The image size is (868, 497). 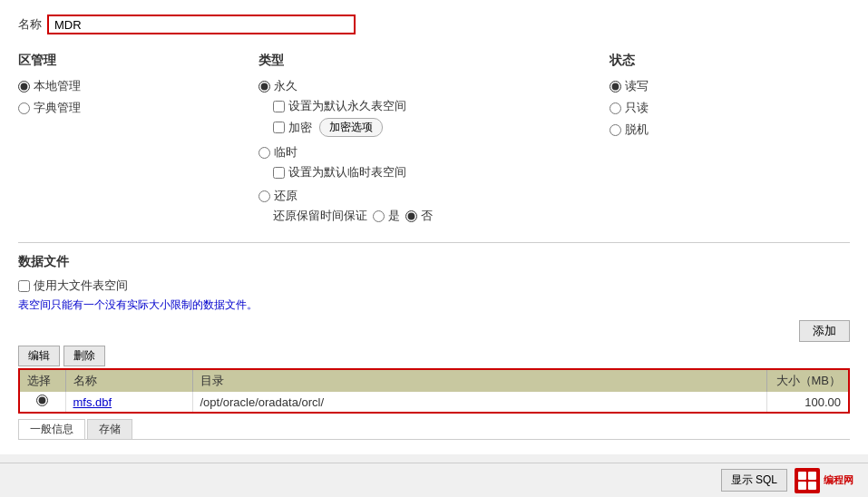 What do you see at coordinates (637, 130) in the screenshot?
I see `status-offline-label: 脱机` at bounding box center [637, 130].